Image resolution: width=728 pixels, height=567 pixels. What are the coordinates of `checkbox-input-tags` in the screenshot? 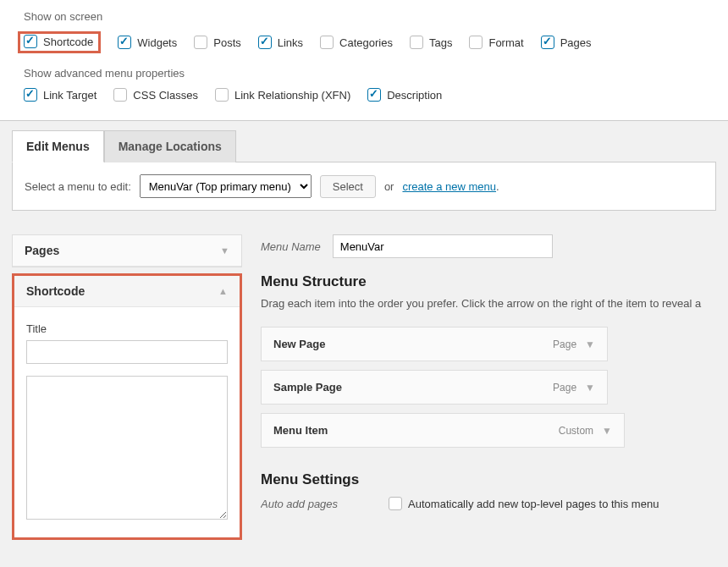 It's located at (416, 42).